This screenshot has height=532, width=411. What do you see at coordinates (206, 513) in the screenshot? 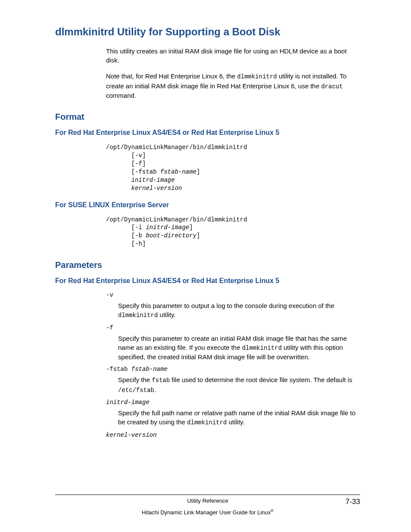
I see `text-fragment: Hitachi Dynamic Link Manager User Guide …` at bounding box center [206, 513].